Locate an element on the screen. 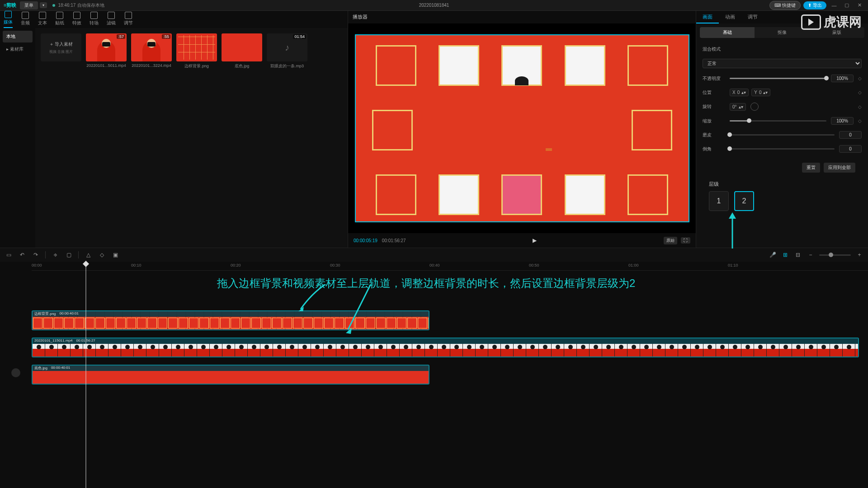  tab-filter: 滤镜 is located at coordinates (111, 20).